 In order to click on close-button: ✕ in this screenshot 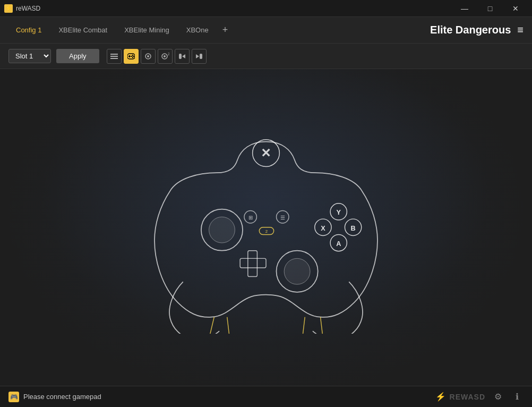, I will do `click(516, 9)`.